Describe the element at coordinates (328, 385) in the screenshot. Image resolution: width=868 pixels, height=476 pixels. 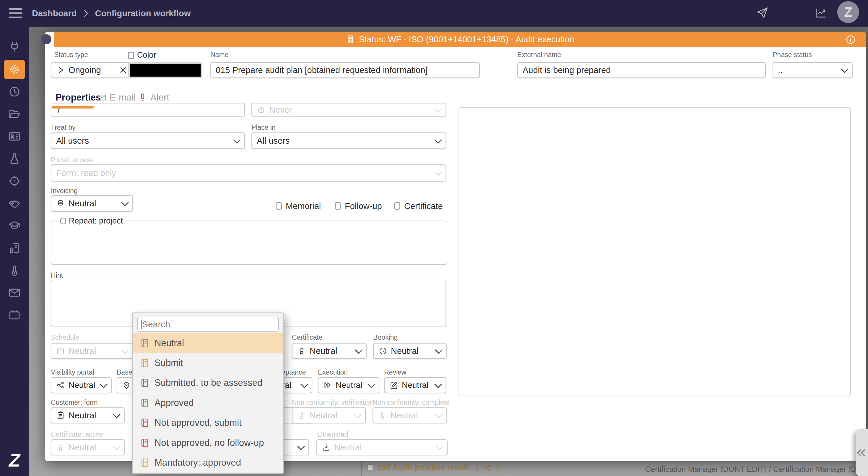
I see `fast-forward-icon` at that location.